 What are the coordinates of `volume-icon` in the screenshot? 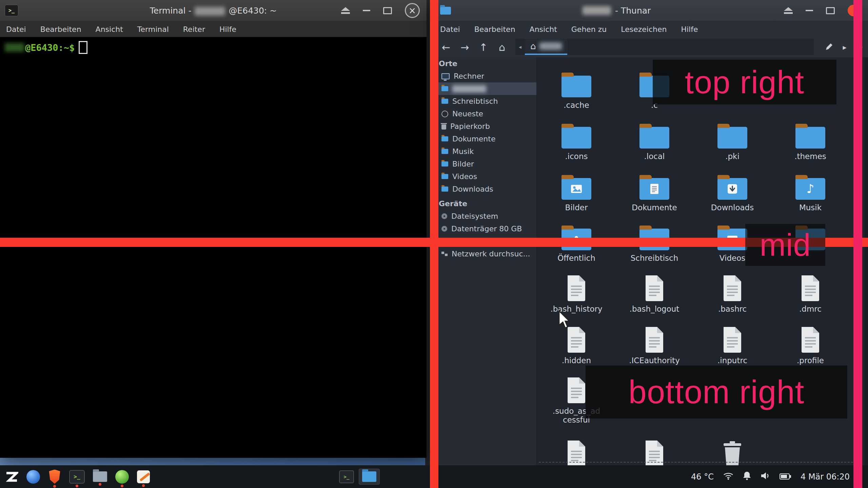 It's located at (765, 477).